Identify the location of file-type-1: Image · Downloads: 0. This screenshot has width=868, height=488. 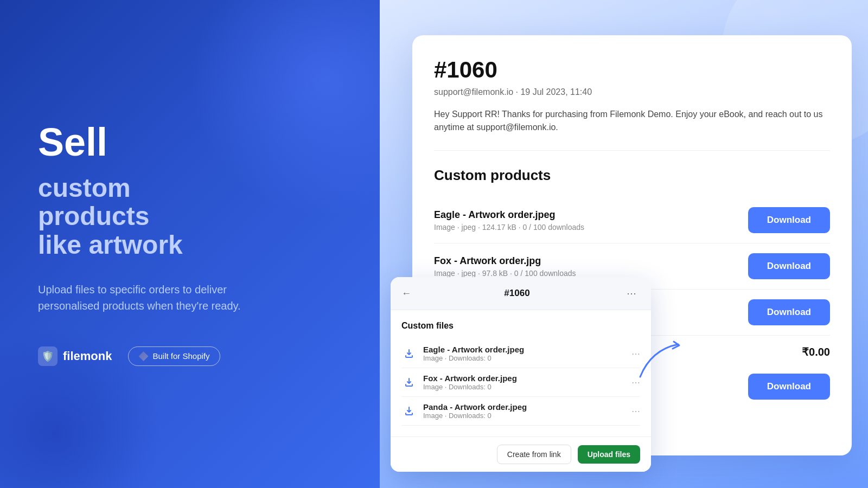
(474, 358).